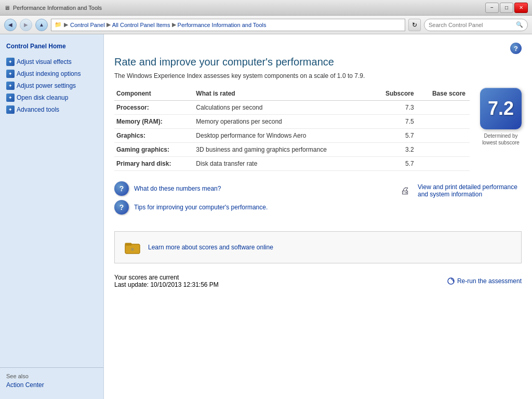 The width and height of the screenshot is (532, 399). What do you see at coordinates (292, 150) in the screenshot?
I see `table-row: Gaming graphics: 3D business and gaming …` at bounding box center [292, 150].